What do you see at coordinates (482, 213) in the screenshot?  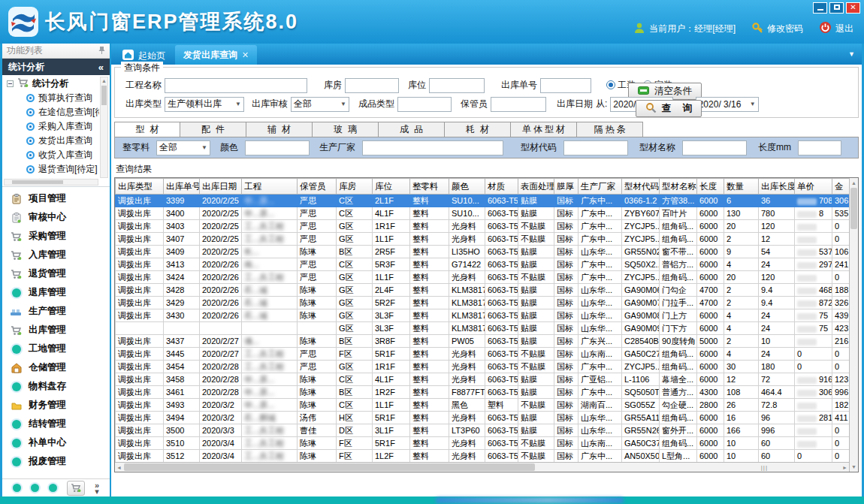 I see `table-row: 调拨出库34002020/2/25华...原...严思C区4L1F整料SU10.…` at bounding box center [482, 213].